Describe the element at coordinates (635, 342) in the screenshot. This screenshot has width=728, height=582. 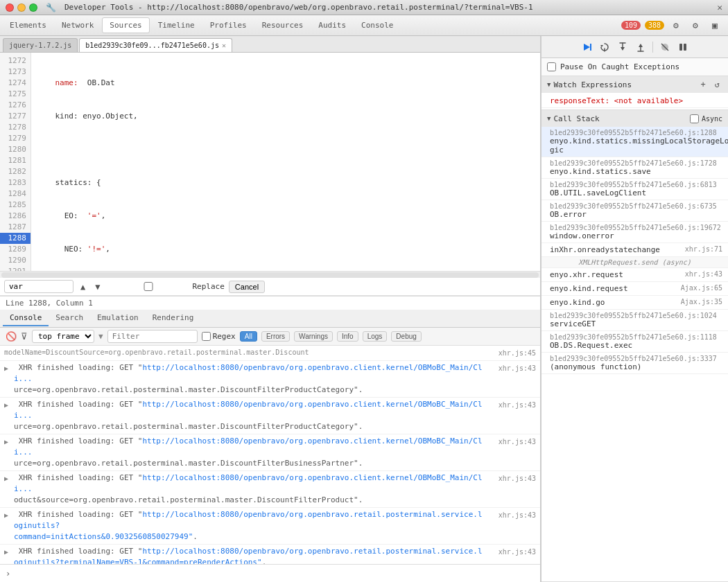
I see `stack-frame: b1ed2939c30fe09552b5ffb2471e5e60.js:1118…` at that location.